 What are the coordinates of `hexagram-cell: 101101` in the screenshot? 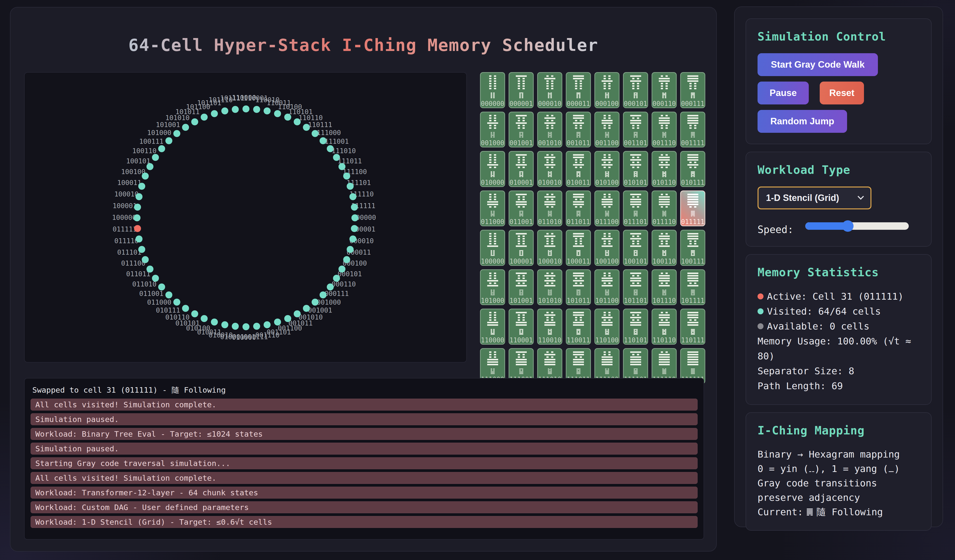 It's located at (636, 287).